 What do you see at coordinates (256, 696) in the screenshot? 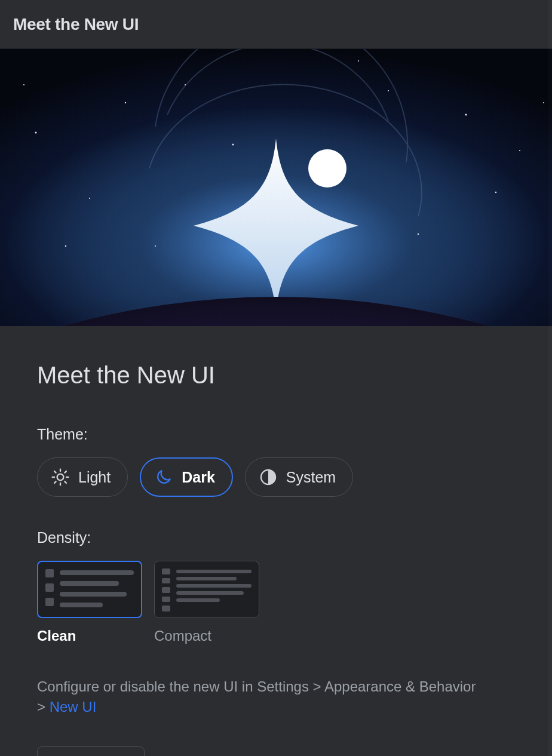
I see `helper-prefix: Configure or disable the new UI in Setti…` at bounding box center [256, 696].